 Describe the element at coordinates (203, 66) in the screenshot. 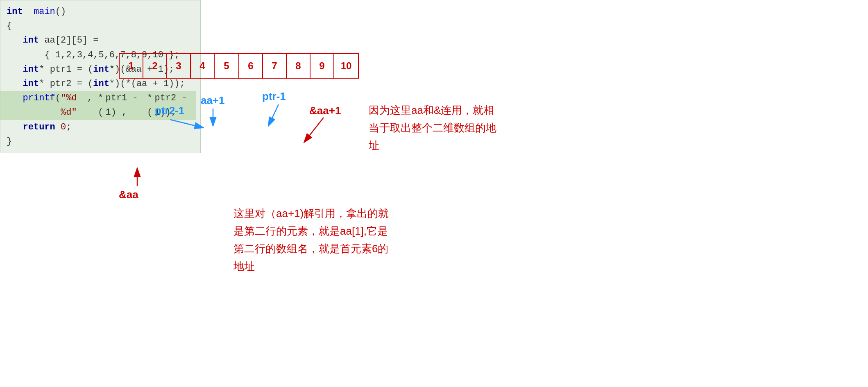

I see `array-cell-4: 4` at that location.